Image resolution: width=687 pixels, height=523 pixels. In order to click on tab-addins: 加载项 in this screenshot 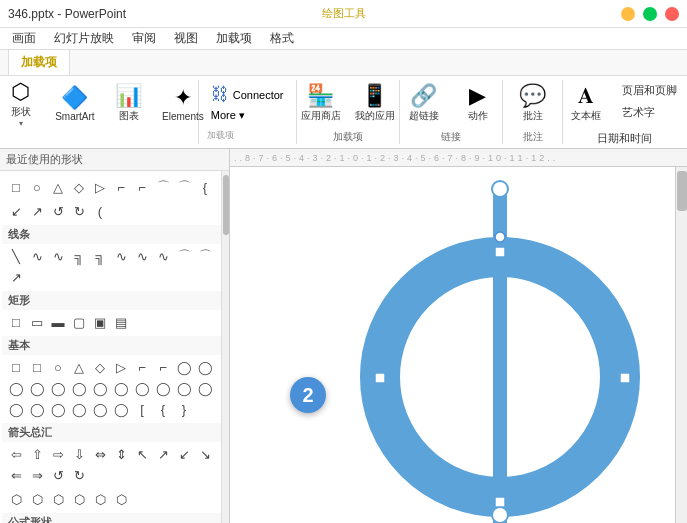, I will do `click(39, 62)`.